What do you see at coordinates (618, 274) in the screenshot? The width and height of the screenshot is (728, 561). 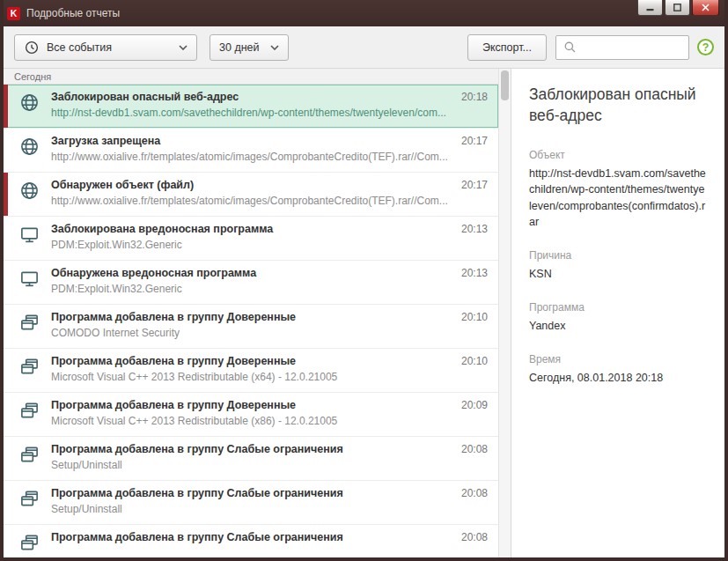 I see `field-value: KSN` at bounding box center [618, 274].